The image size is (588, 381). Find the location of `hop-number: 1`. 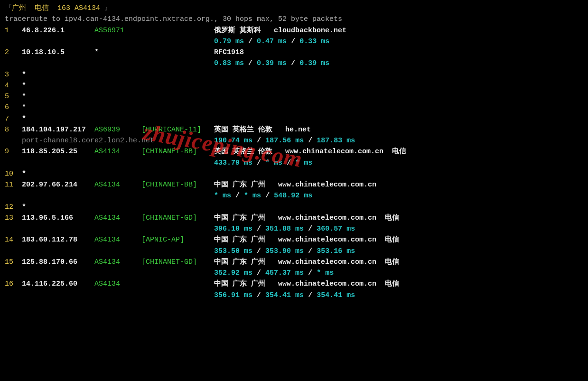

hop-number: 1 is located at coordinates (13, 30).